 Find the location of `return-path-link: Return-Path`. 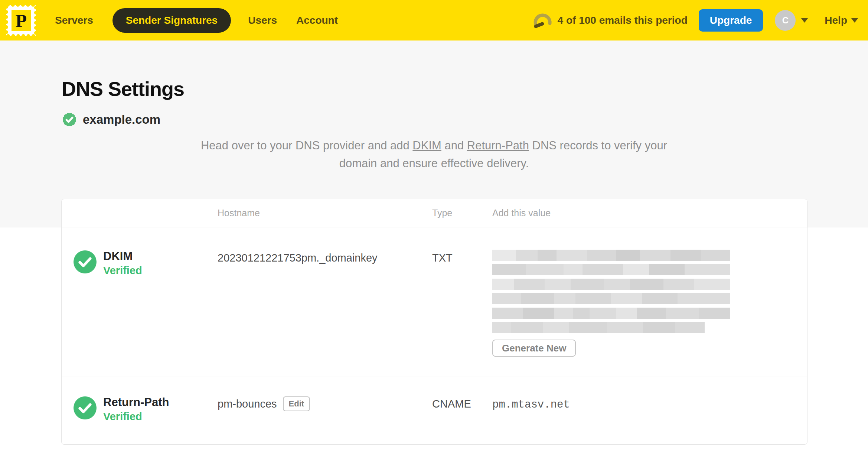

return-path-link: Return-Path is located at coordinates (498, 146).